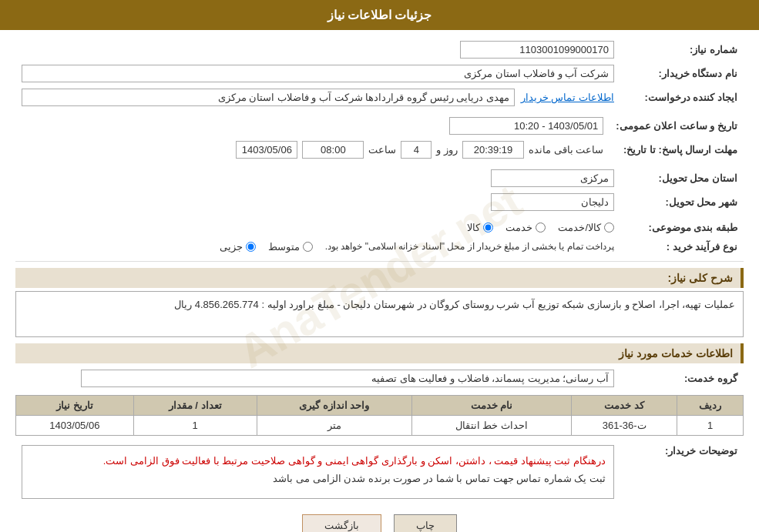 The height and width of the screenshot is (532, 759). Describe the element at coordinates (354, 460) in the screenshot. I see `buyer-notes-red: درهنگام ثبت پیشنهاد قیمت ، داشتن، اسکن و…` at that location.